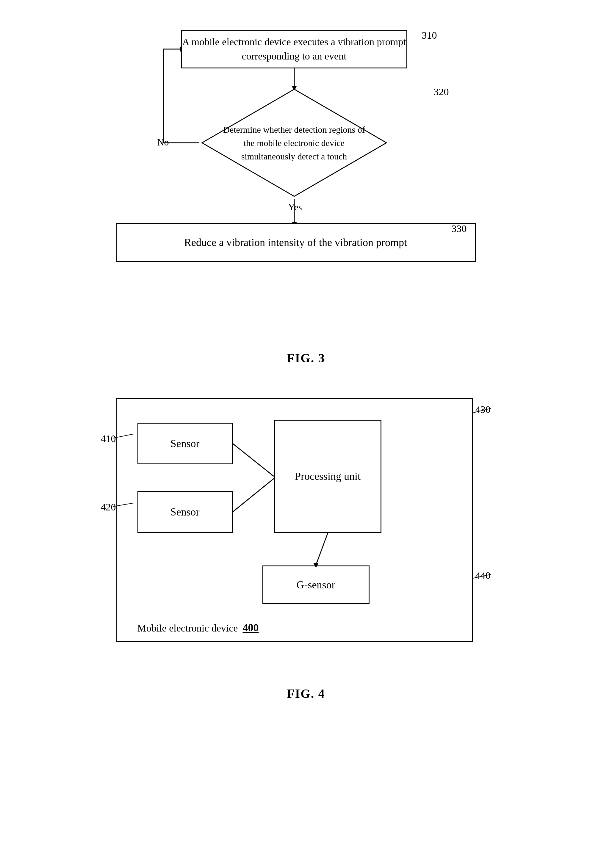 This screenshot has width=612, height=868. Describe the element at coordinates (296, 207) in the screenshot. I see `label-yes: Yes` at that location.